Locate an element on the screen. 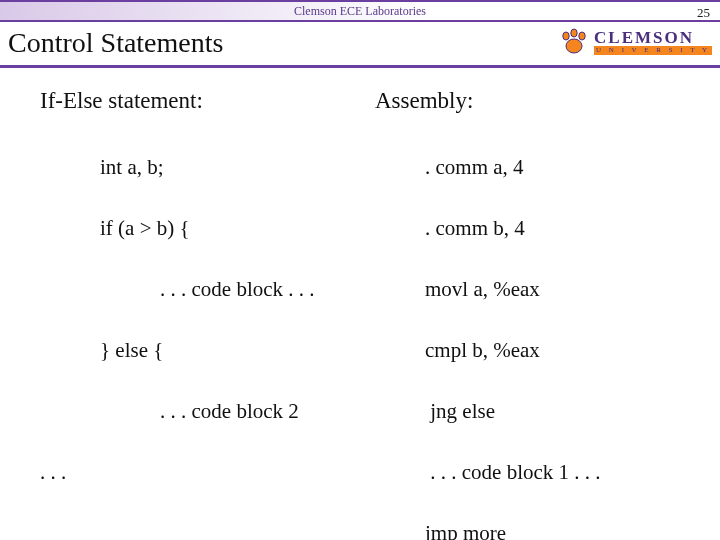  top-bar: Clemson ECE Laboratories 25 is located at coordinates (360, 10).